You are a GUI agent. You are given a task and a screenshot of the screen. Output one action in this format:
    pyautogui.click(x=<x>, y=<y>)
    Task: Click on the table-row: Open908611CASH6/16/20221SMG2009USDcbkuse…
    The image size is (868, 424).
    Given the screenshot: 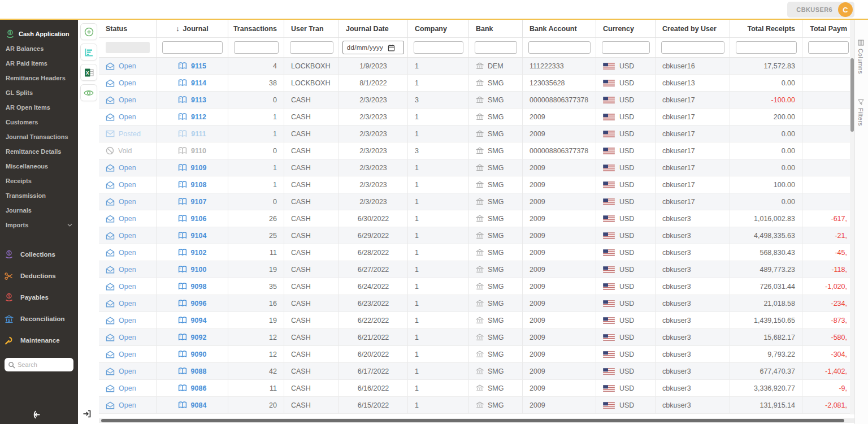 What is the action you would take?
    pyautogui.click(x=475, y=388)
    